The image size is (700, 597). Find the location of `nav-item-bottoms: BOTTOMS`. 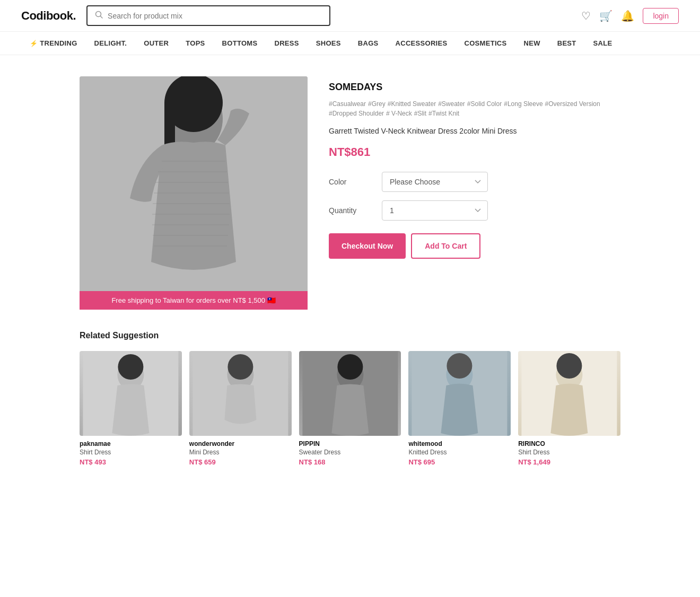

nav-item-bottoms: BOTTOMS is located at coordinates (240, 43).